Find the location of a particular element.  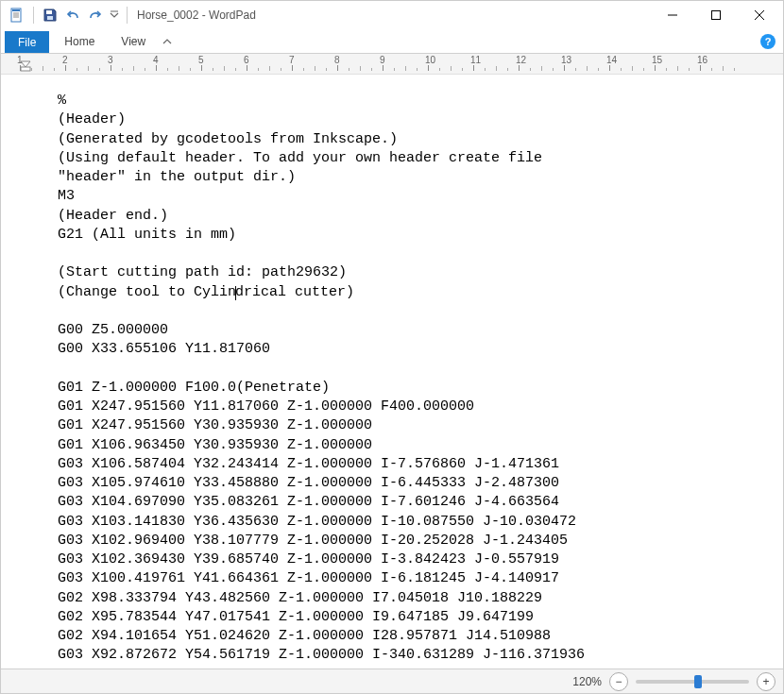

chevron-up-icon is located at coordinates (167, 42).